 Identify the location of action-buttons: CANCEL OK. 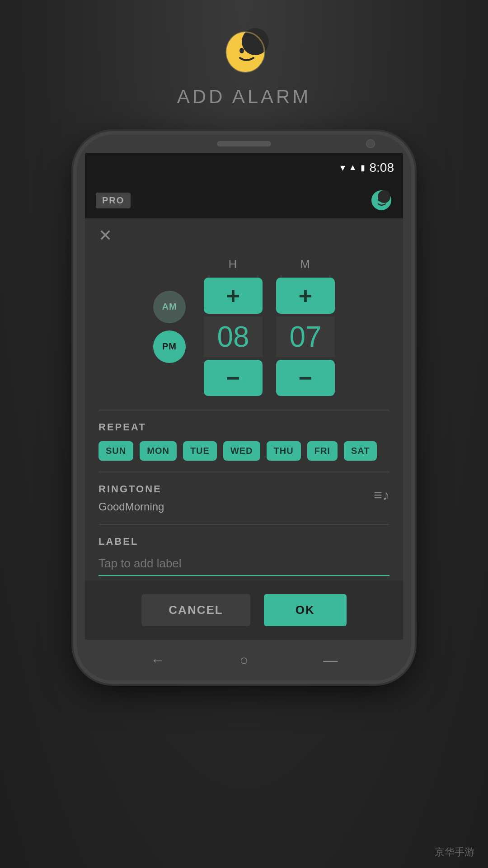
(244, 610).